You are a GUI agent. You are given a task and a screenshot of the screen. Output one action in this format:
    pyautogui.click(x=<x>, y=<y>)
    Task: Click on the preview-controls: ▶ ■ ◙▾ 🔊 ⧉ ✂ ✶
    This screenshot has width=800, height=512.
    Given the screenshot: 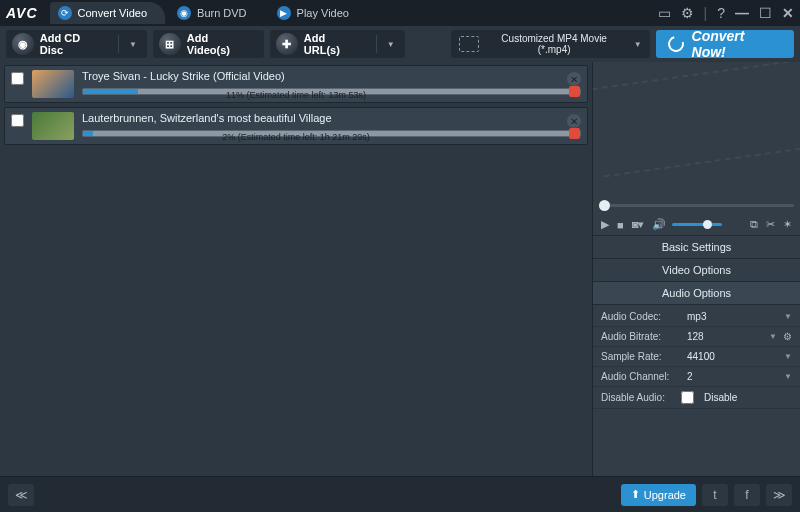 What is the action you would take?
    pyautogui.click(x=696, y=225)
    